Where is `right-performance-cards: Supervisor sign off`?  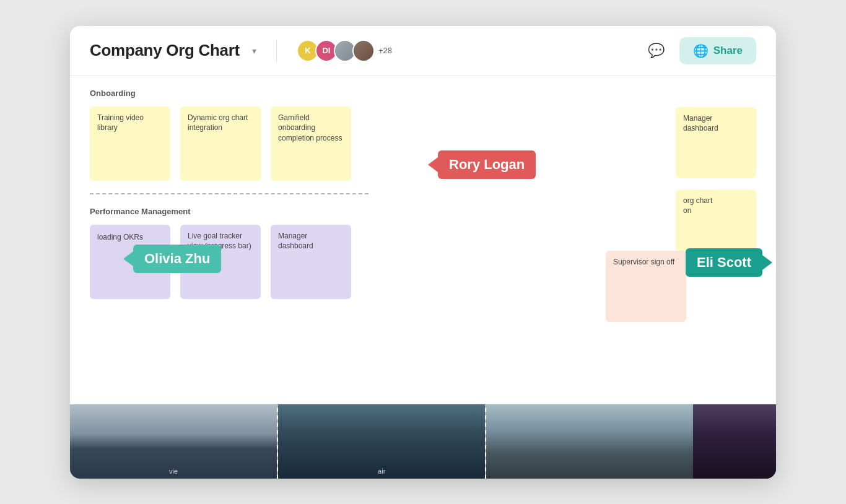
right-performance-cards: Supervisor sign off is located at coordinates (646, 286).